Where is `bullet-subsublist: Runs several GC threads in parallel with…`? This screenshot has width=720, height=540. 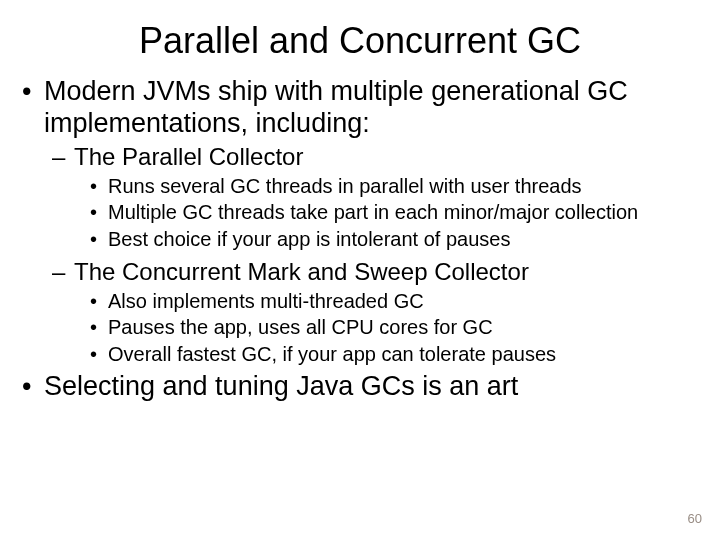 bullet-subsublist: Runs several GC threads in parallel with… is located at coordinates (387, 214).